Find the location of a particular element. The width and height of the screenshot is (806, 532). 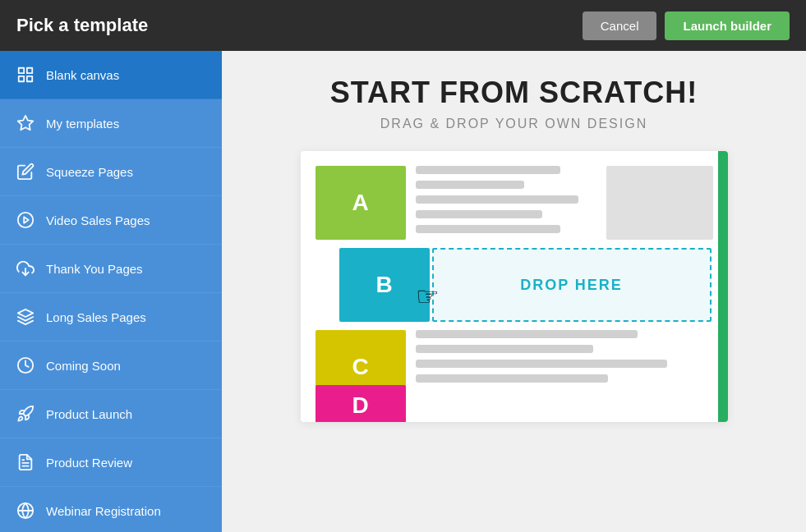

drop-here-text: DROP HERE is located at coordinates (572, 286).